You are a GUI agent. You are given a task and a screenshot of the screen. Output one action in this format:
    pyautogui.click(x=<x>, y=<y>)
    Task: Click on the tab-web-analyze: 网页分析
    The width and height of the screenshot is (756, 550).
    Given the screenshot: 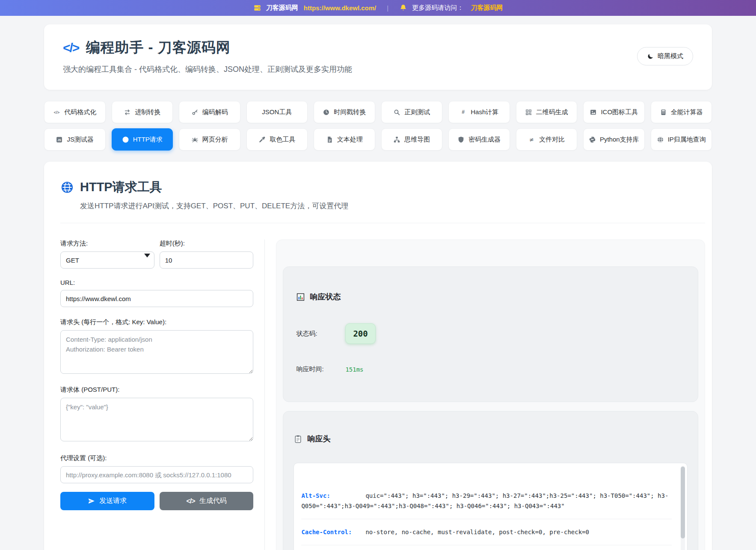 What is the action you would take?
    pyautogui.click(x=210, y=139)
    